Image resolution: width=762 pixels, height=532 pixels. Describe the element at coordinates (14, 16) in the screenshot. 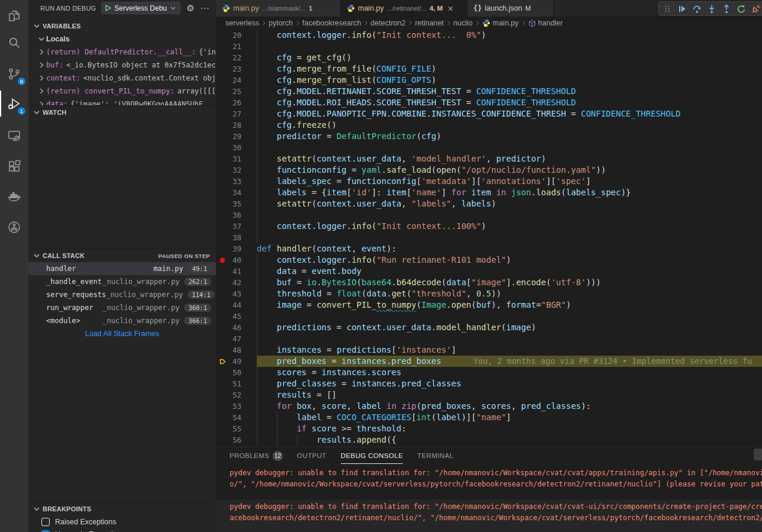

I see `explorer-icon` at that location.